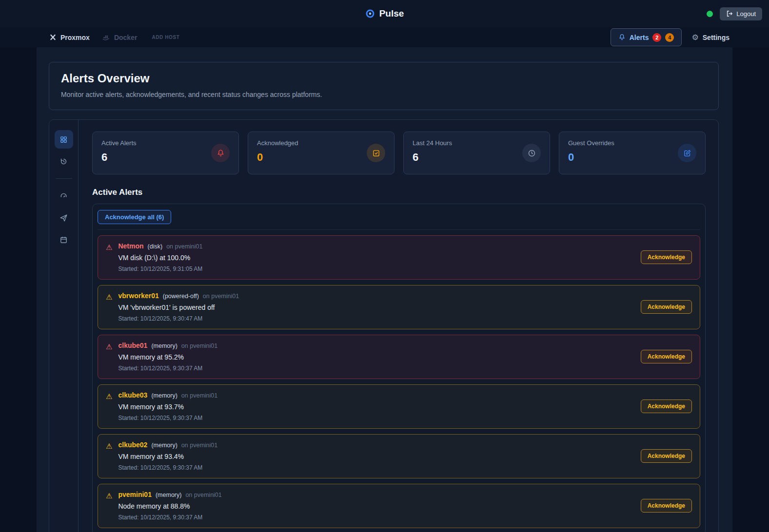  What do you see at coordinates (119, 143) in the screenshot?
I see `stat-label: Active Alerts` at bounding box center [119, 143].